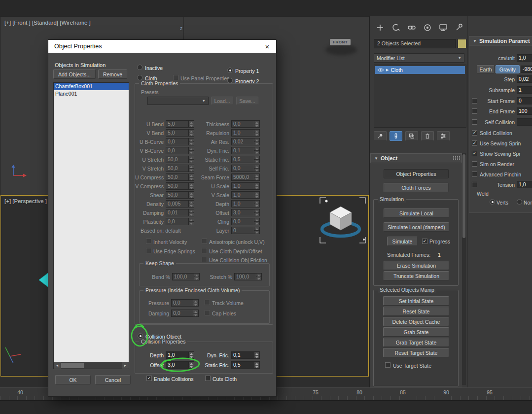 This screenshot has height=414, width=532. What do you see at coordinates (443, 28) in the screenshot?
I see `display-tab-icon` at bounding box center [443, 28].